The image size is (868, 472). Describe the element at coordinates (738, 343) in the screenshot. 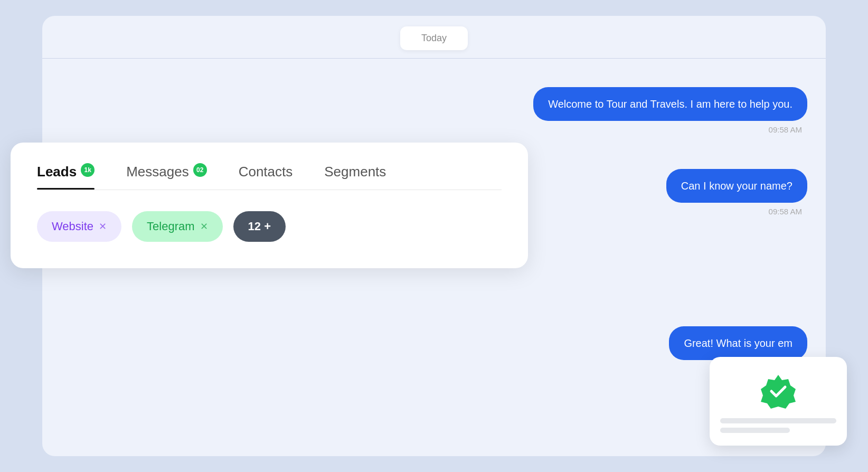

I see `message-bubble: Great! What is your em` at that location.